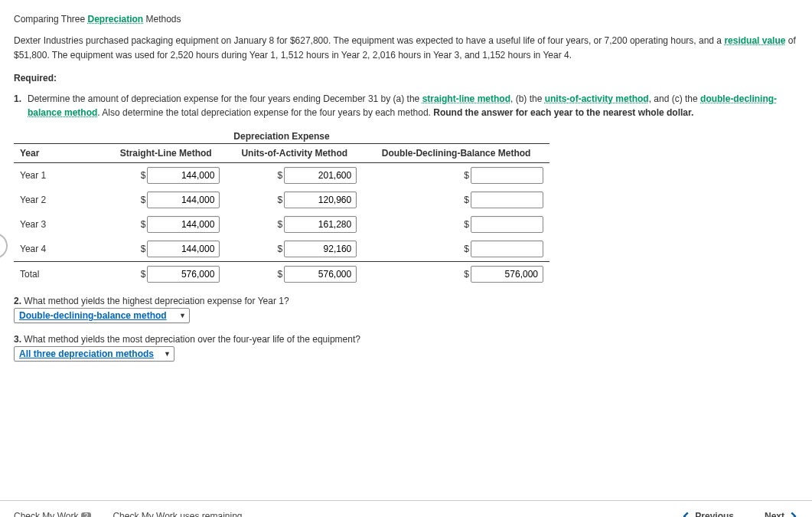 Image resolution: width=812 pixels, height=517 pixels. What do you see at coordinates (60, 200) in the screenshot?
I see `row-label: Year 2` at bounding box center [60, 200].